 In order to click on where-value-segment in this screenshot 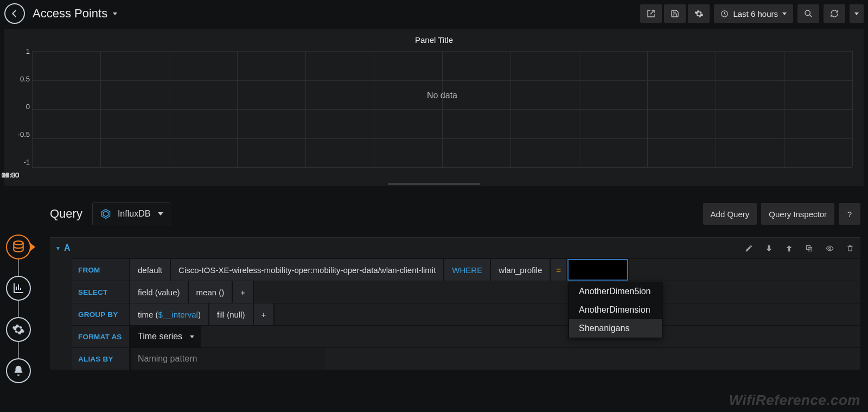, I will do `click(597, 270)`.